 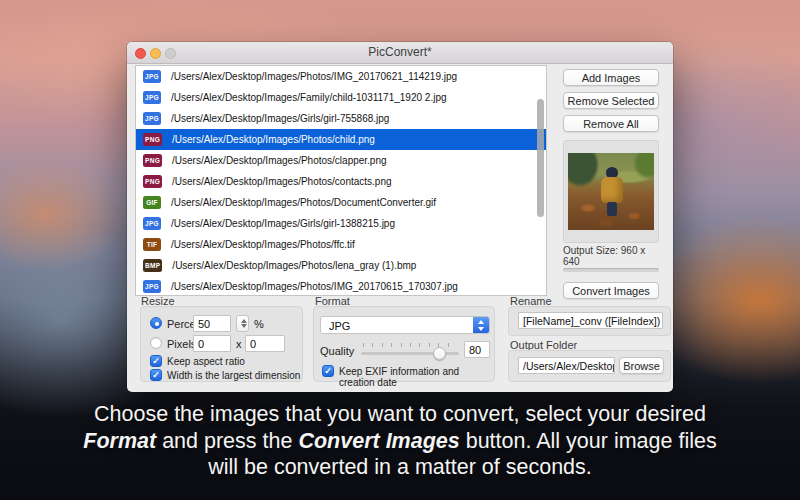 I want to click on remove-selected-button: Remove Selected, so click(x=611, y=100).